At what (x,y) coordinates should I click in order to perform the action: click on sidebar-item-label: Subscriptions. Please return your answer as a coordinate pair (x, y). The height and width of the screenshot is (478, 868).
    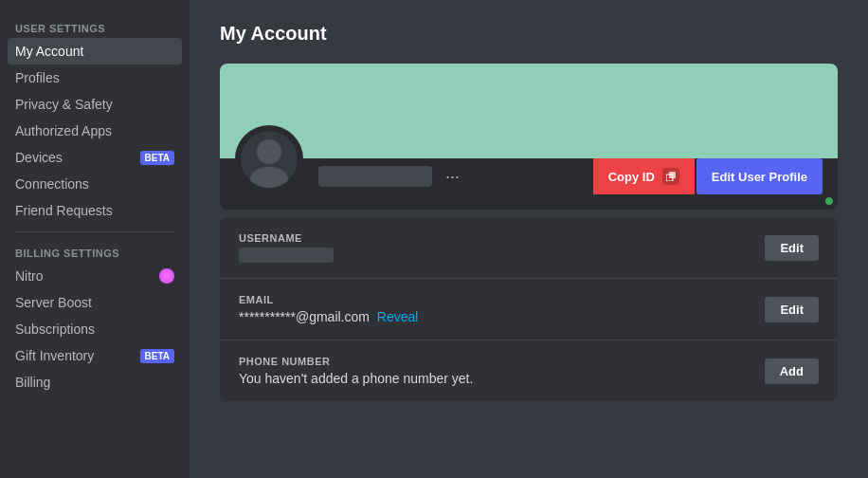
    Looking at the image, I should click on (55, 329).